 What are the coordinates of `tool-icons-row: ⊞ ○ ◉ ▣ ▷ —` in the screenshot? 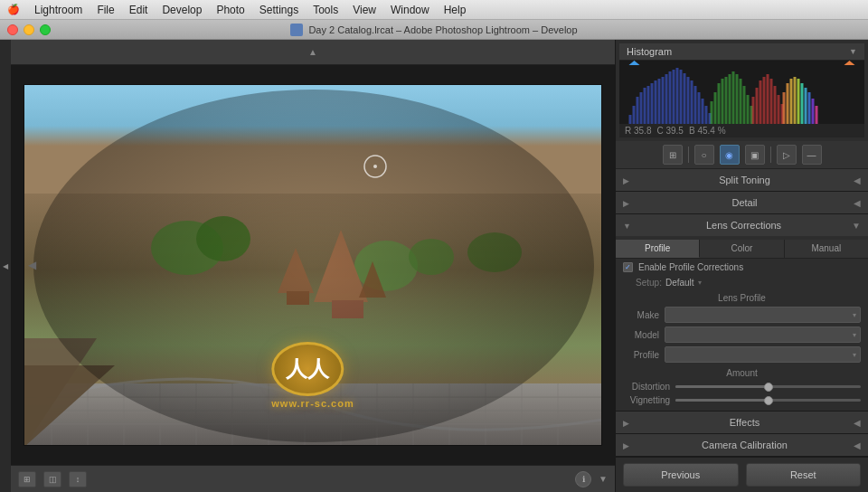 It's located at (741, 156).